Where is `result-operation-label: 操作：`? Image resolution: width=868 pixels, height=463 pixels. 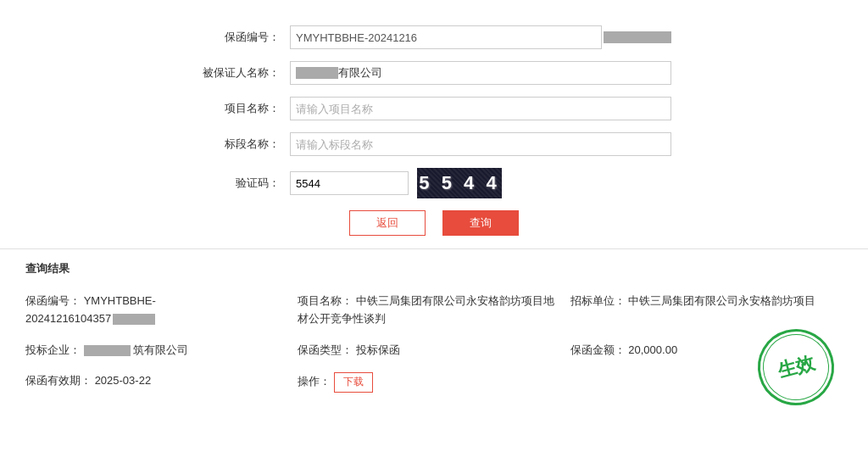 result-operation-label: 操作： is located at coordinates (314, 382).